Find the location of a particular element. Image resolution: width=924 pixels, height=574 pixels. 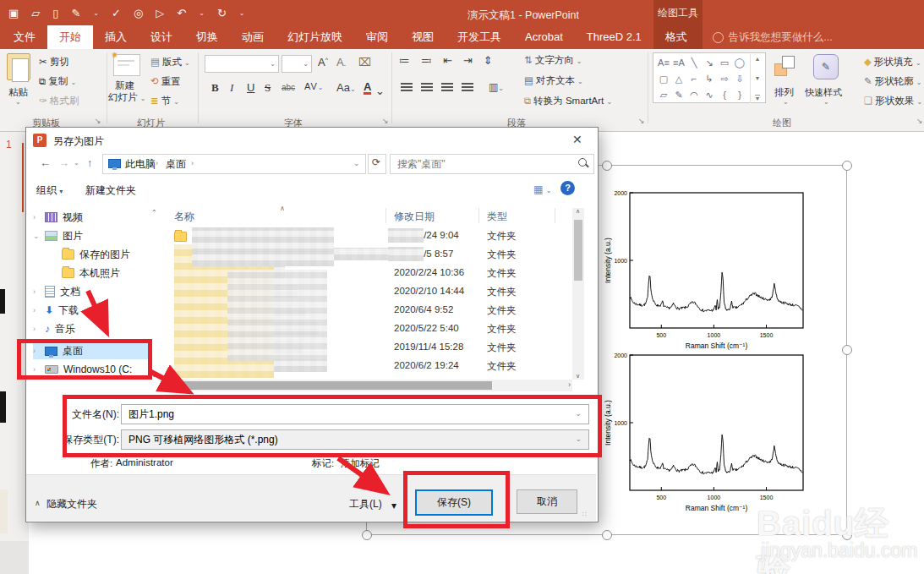

forward-icon: → is located at coordinates (64, 162).